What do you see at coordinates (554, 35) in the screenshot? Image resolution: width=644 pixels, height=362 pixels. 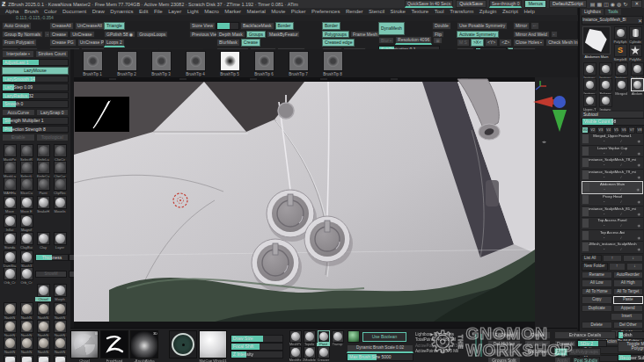 I see `button-: ▪` at bounding box center [554, 35].